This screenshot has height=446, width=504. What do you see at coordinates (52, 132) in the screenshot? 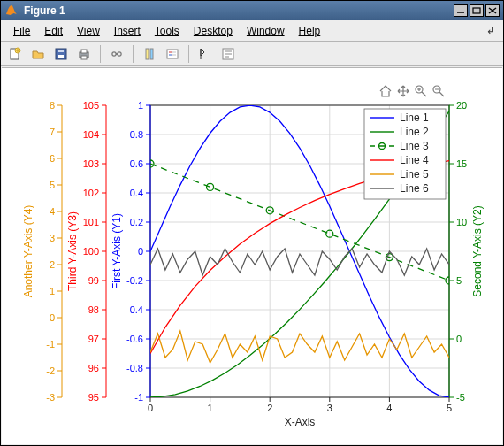
I see `svg-text: 7` at bounding box center [52, 132].